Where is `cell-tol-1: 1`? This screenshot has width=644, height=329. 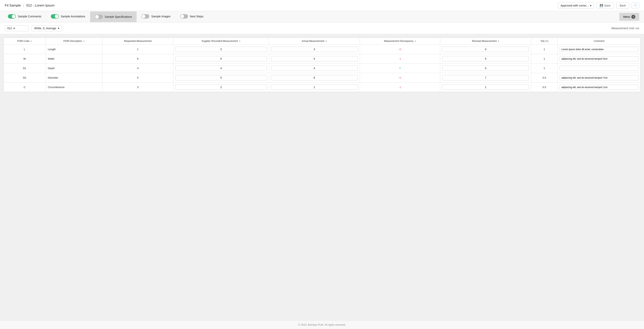 cell-tol-1: 1 is located at coordinates (544, 59).